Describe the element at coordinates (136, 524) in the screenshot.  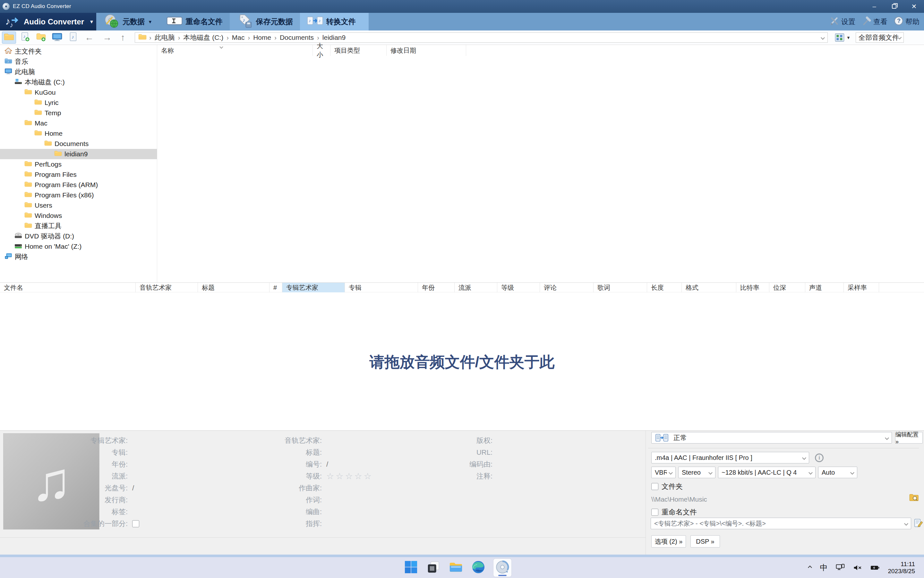
I see `compilation-checkbox` at that location.